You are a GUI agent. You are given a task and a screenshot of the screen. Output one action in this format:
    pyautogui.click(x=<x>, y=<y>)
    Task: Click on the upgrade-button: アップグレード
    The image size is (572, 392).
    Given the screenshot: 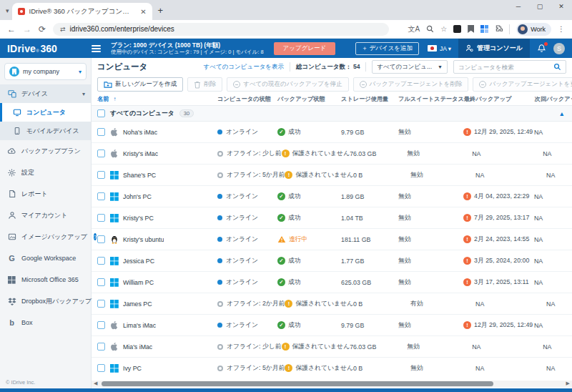 What is the action you would take?
    pyautogui.click(x=305, y=49)
    